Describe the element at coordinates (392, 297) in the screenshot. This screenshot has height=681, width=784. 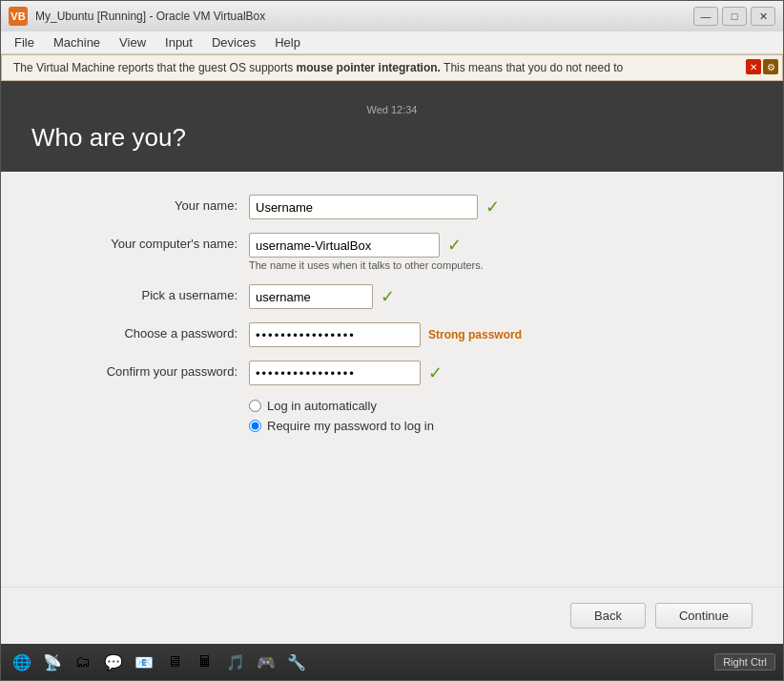
I see `username-row: Pick a username: ✓` at that location.